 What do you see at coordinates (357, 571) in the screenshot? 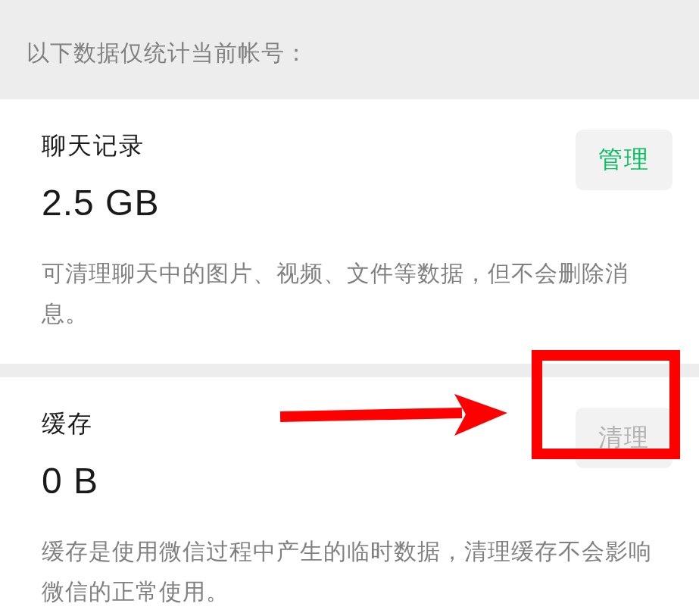
I see `cache-description: 缓存是使用微信过程中产生的临时数据，清理缓存不会影响微信的正常使用。` at bounding box center [357, 571].